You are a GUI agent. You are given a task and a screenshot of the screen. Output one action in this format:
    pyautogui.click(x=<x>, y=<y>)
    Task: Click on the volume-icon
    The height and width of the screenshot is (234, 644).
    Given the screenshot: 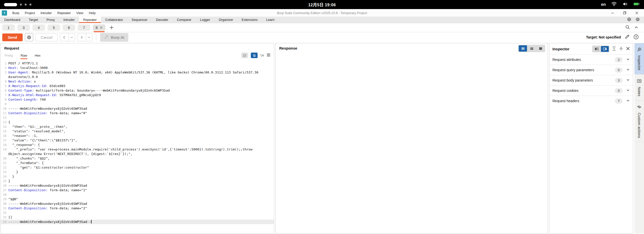 What is the action you would take?
    pyautogui.click(x=625, y=5)
    